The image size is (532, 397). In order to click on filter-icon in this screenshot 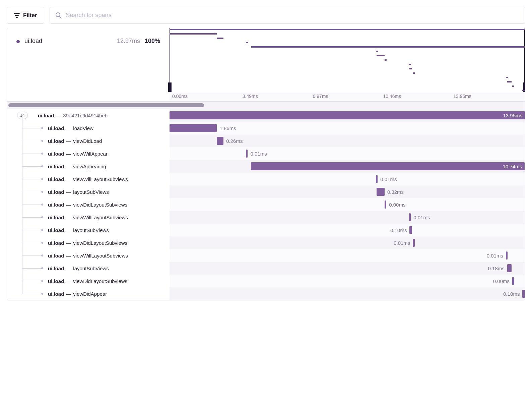, I will do `click(17, 15)`.